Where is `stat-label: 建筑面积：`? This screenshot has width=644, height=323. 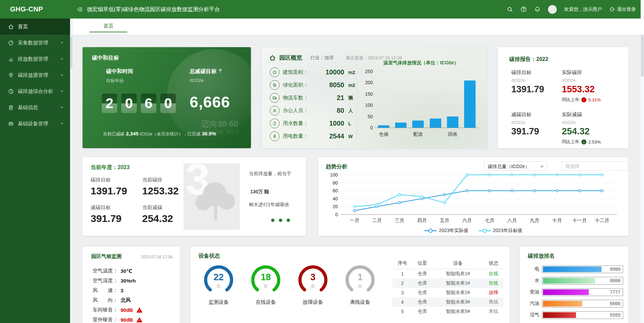 stat-label: 建筑面积： is located at coordinates (298, 72).